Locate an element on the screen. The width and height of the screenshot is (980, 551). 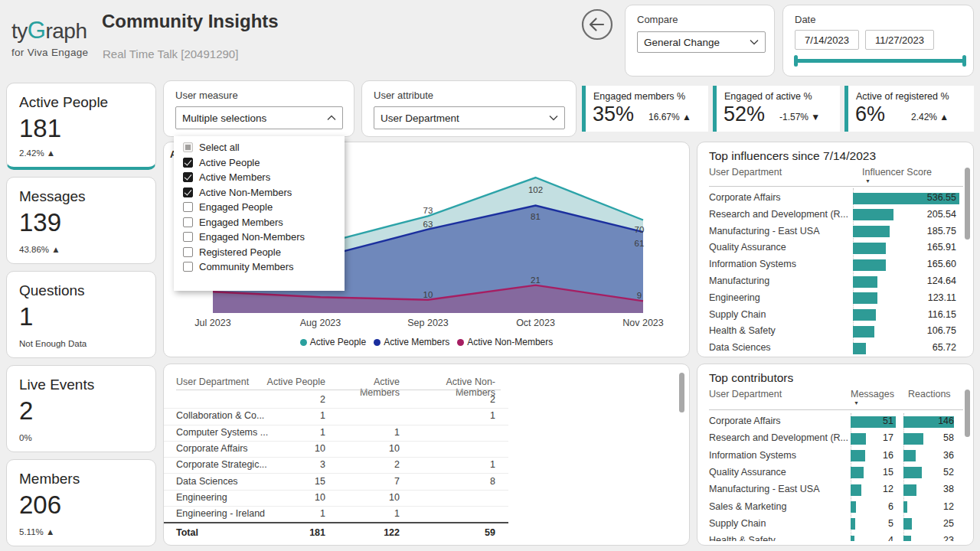
measure-option-active-people: Active People is located at coordinates (259, 163).